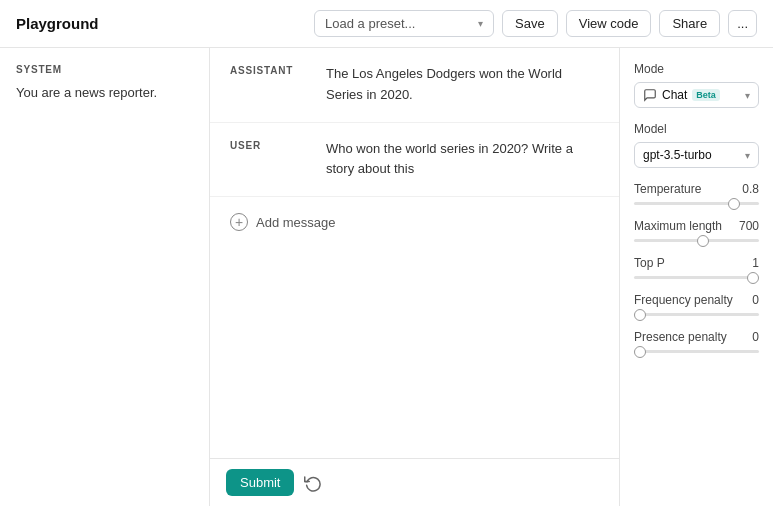 The width and height of the screenshot is (773, 506). Describe the element at coordinates (104, 93) in the screenshot. I see `system-text: You are a news reporter.` at that location.